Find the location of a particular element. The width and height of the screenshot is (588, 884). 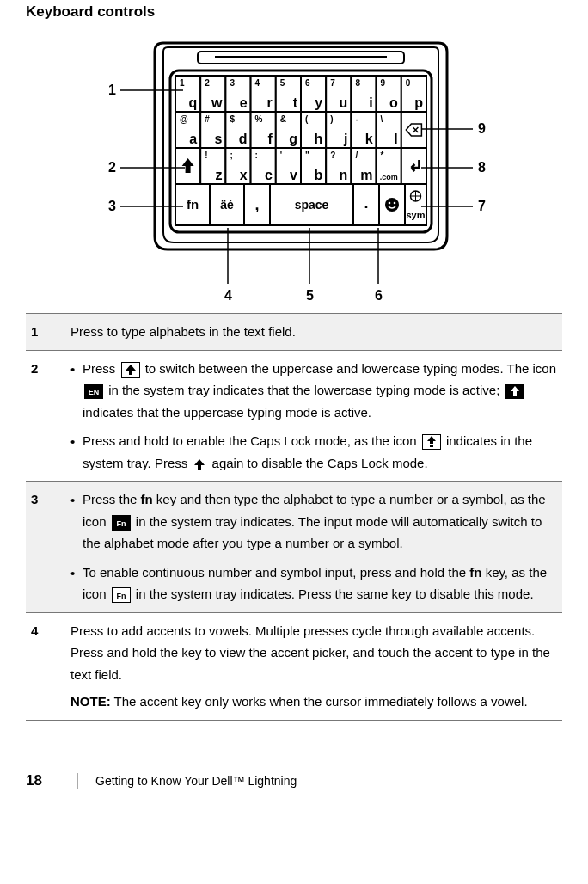

svg-text: p is located at coordinates (419, 103).